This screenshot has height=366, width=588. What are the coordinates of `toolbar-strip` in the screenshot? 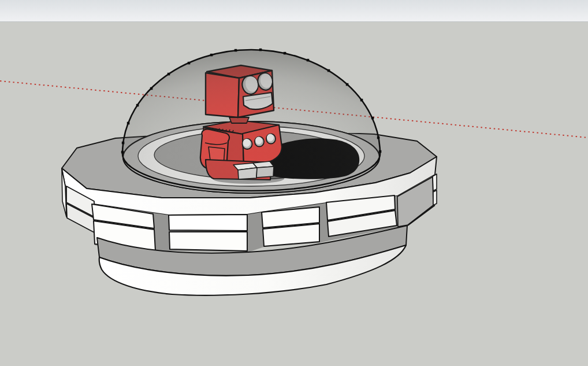 It's located at (294, 11).